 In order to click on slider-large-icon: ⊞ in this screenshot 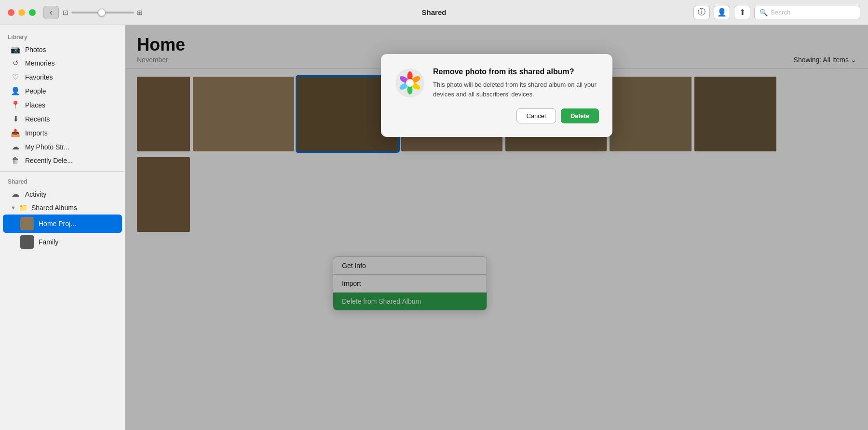, I will do `click(140, 13)`.